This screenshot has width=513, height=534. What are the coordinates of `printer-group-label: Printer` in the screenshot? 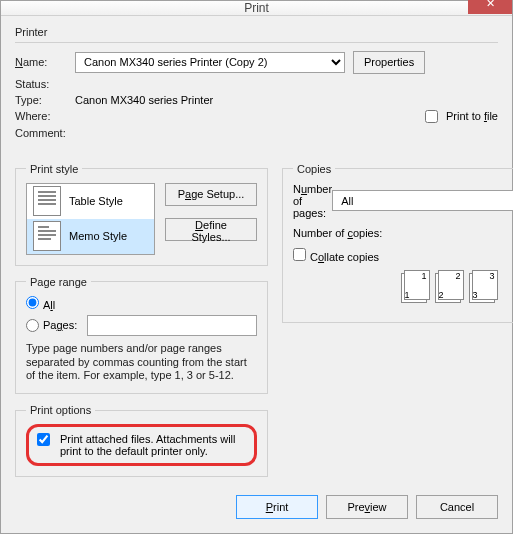 It's located at (256, 32).